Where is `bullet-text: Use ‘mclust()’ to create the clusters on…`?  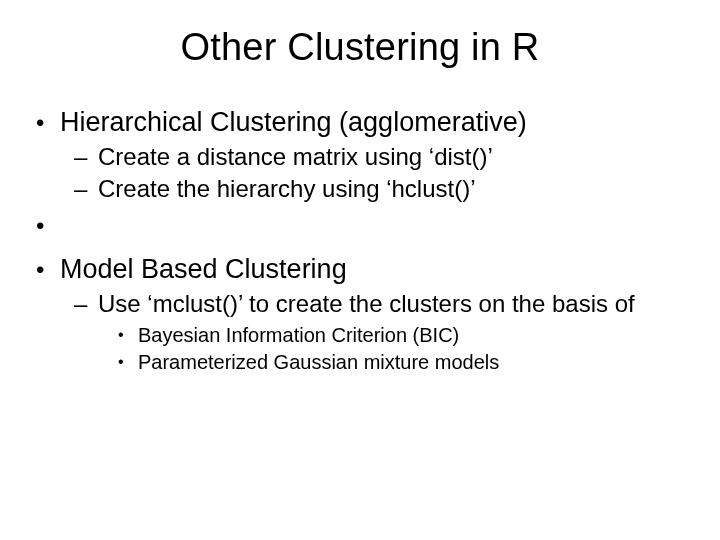
bullet-text: Use ‘mclust()’ to create the clusters on… is located at coordinates (366, 304).